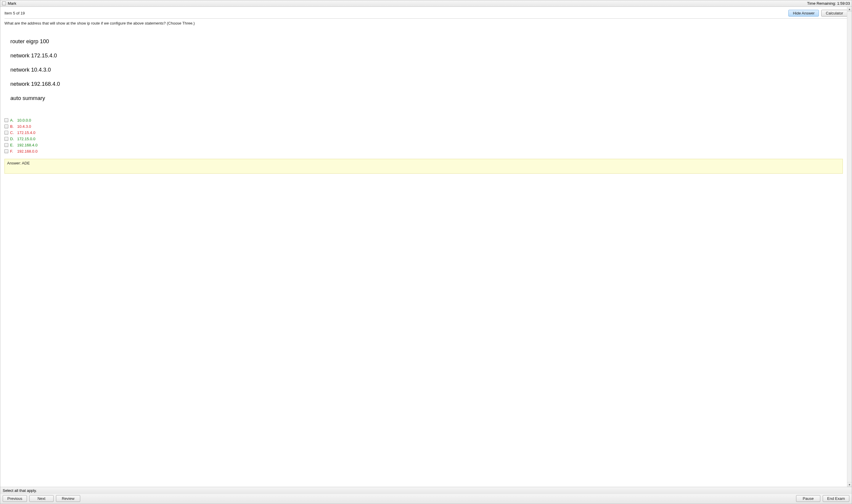 This screenshot has height=504, width=852. What do you see at coordinates (24, 120) in the screenshot?
I see `option-a-text: 10.0.0.0` at bounding box center [24, 120].